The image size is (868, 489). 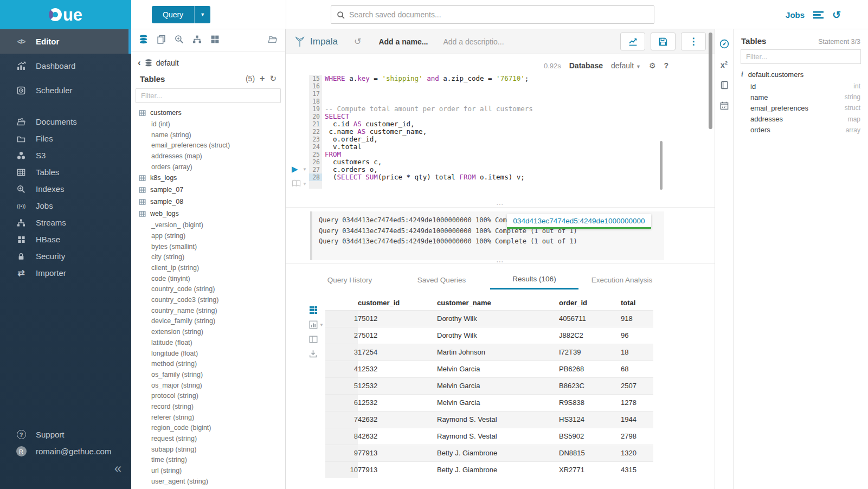 What do you see at coordinates (295, 169) in the screenshot?
I see `execute-button: ▶` at bounding box center [295, 169].